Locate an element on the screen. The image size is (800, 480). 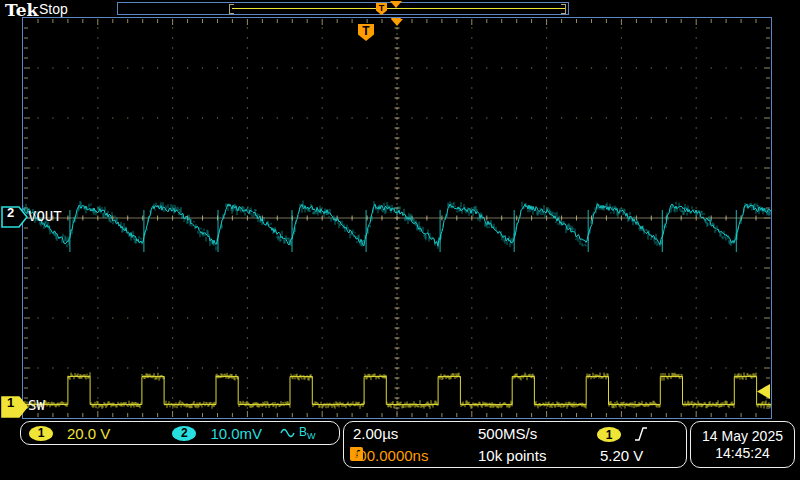
ch1-waveform-label: SW is located at coordinates (36, 405).